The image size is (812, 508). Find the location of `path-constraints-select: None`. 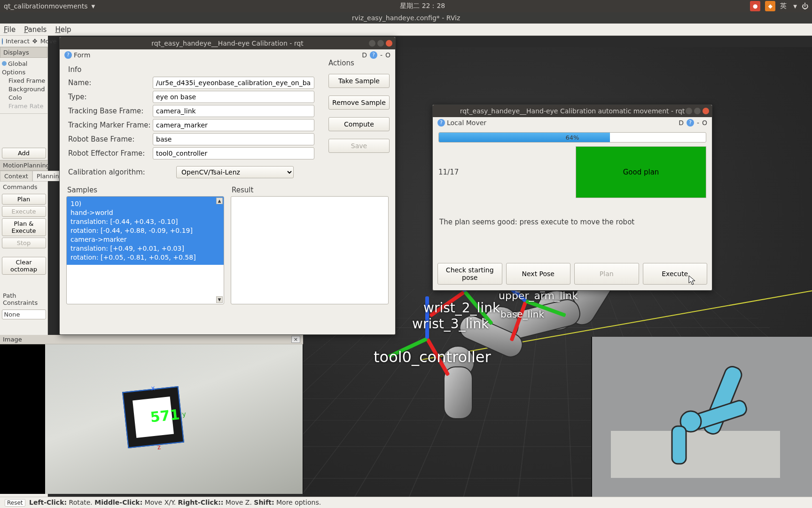

path-constraints-select: None is located at coordinates (24, 314).